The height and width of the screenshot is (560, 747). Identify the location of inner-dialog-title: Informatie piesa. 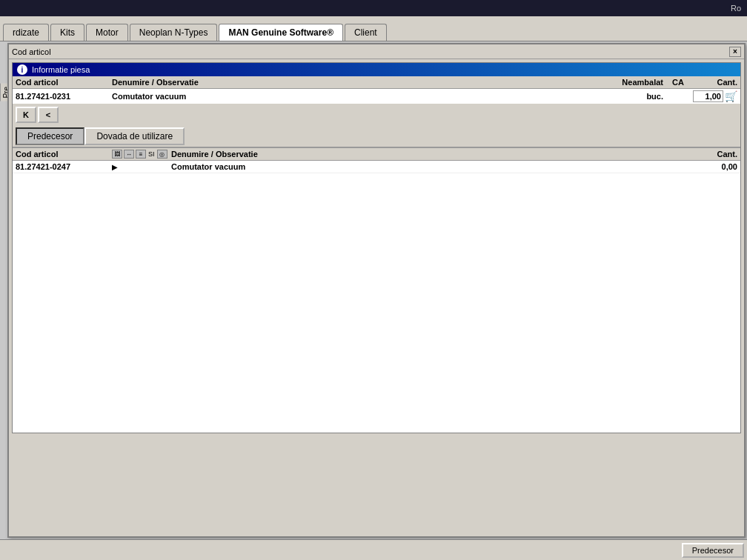
(61, 70).